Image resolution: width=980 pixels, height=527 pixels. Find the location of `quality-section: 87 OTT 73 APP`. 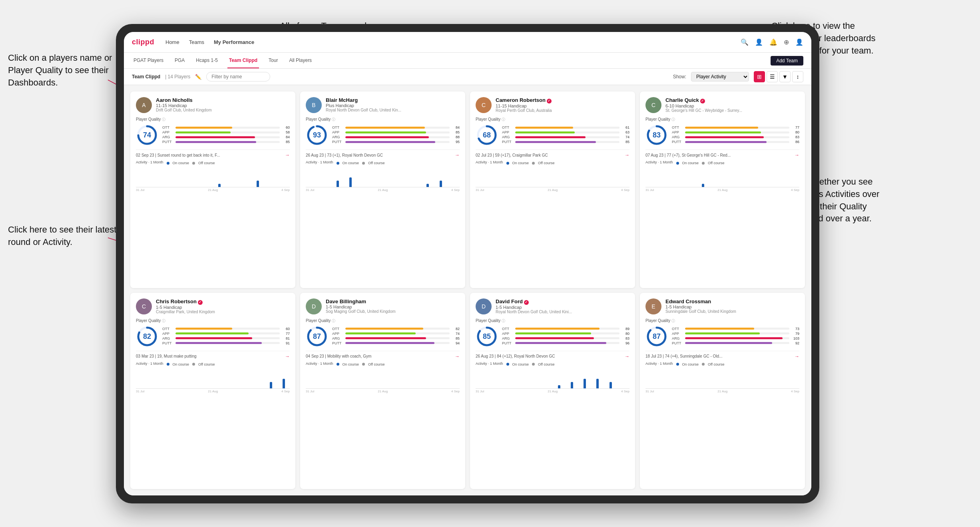

quality-section: 87 OTT 73 APP is located at coordinates (723, 336).